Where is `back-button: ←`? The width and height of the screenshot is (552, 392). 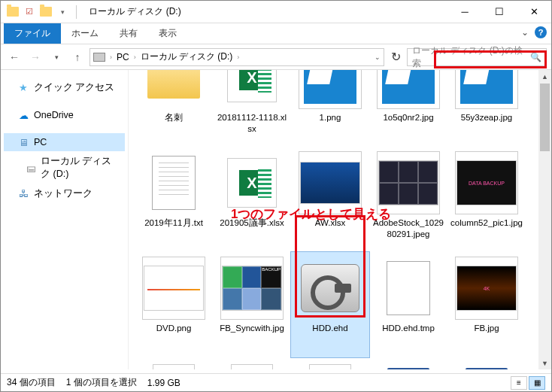
back-button: ← is located at coordinates (14, 57).